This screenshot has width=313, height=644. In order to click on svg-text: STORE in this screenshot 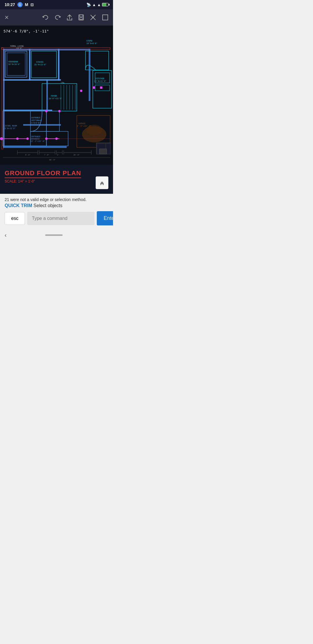, I will do `click(89, 41)`.